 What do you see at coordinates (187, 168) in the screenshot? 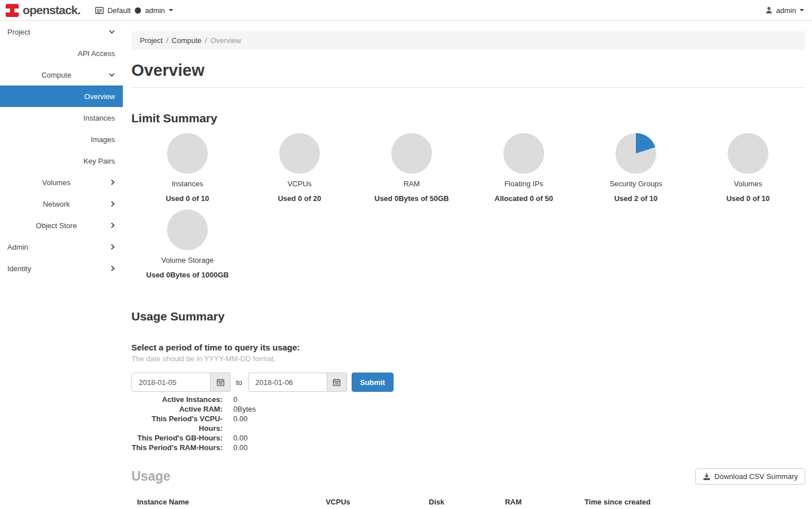
I see `limit-item-instances: Instances Used 0 of 10` at bounding box center [187, 168].